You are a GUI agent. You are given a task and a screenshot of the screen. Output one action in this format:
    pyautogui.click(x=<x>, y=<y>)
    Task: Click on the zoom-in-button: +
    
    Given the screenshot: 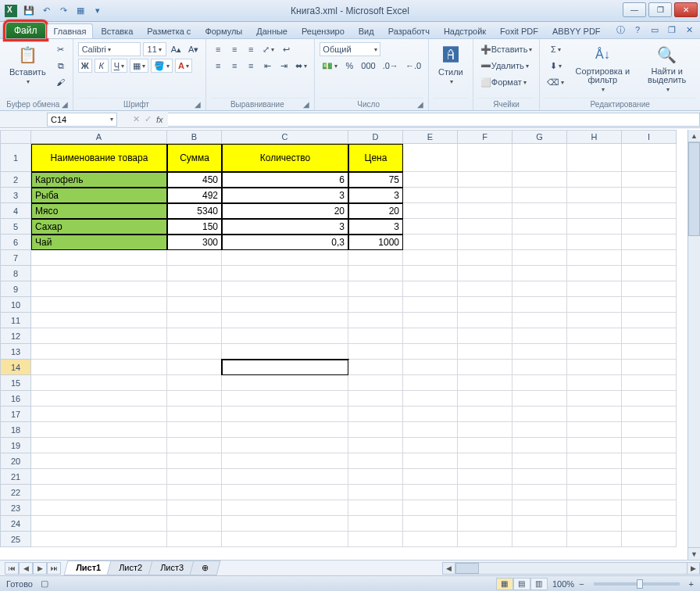 What is the action you would take?
    pyautogui.click(x=691, y=584)
    